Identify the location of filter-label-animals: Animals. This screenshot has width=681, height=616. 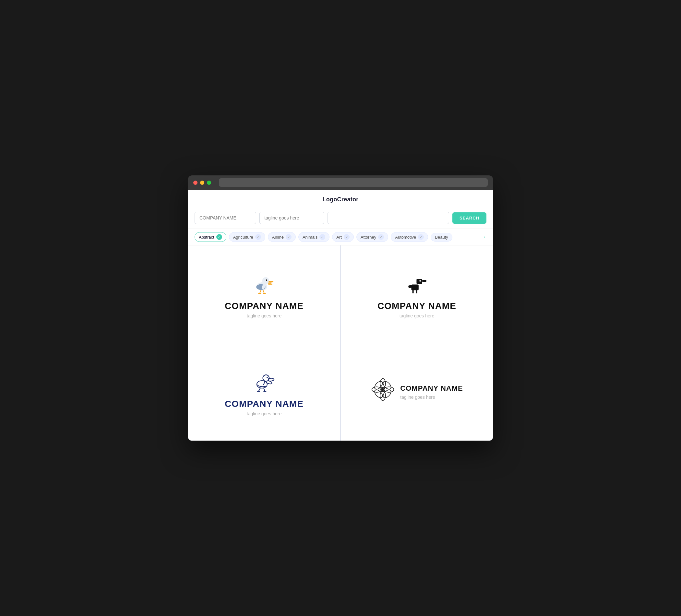
(310, 237).